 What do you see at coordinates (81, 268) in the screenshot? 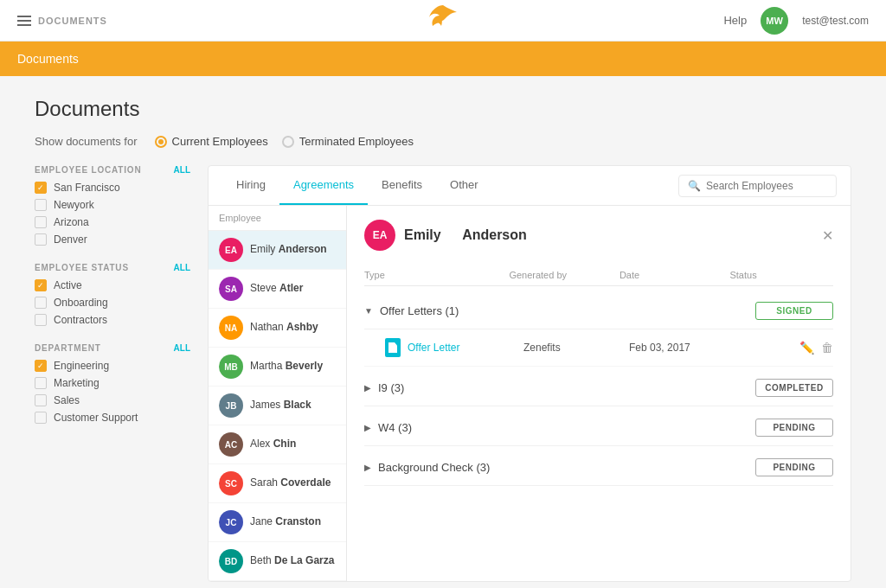
I see `status-title: EMPLOYEE STATUS` at bounding box center [81, 268].